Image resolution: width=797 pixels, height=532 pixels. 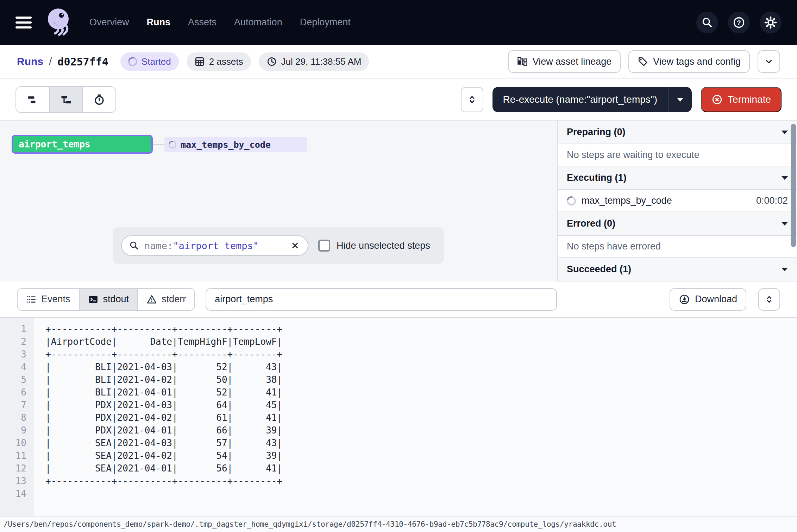 I want to click on run-toolbar: Re-execute (name:"airport_temps") Termin…, so click(x=398, y=100).